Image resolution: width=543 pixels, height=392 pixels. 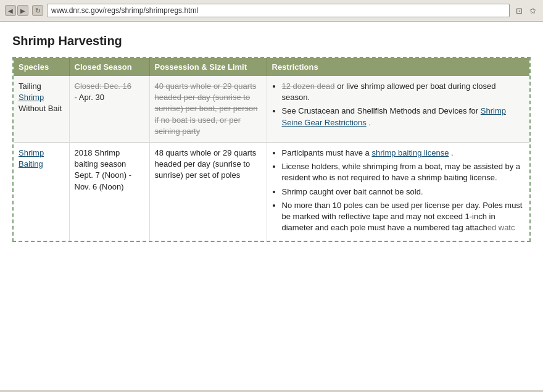 I want to click on back-button: ◀, so click(x=10, y=10).